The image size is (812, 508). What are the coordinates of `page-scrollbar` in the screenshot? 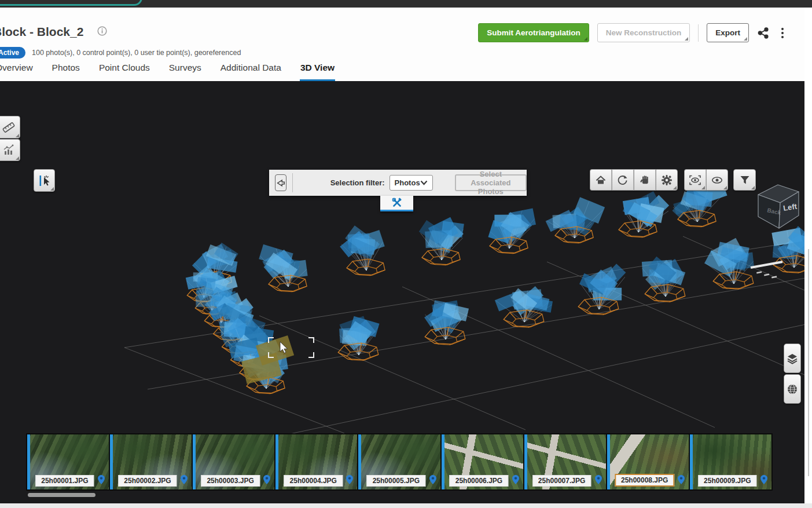 It's located at (809, 363).